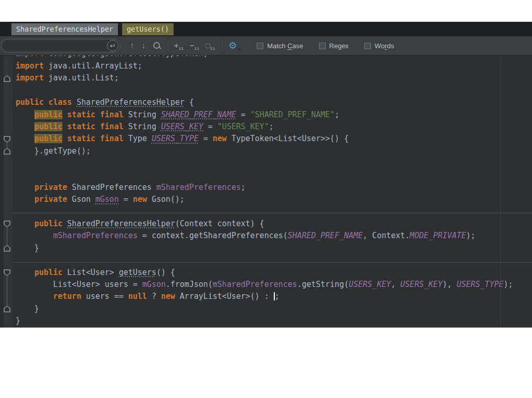 This screenshot has height=398, width=532. I want to click on find-options: Match CaseRegexWords, so click(325, 46).